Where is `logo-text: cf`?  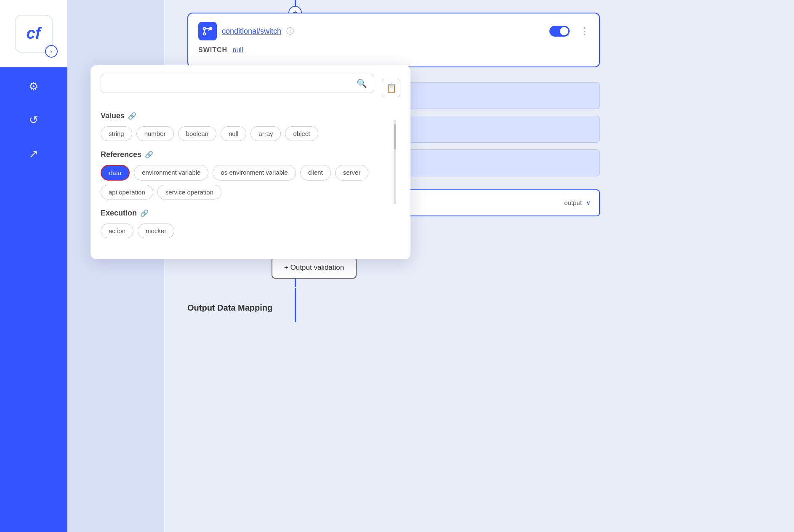
logo-text: cf is located at coordinates (34, 34).